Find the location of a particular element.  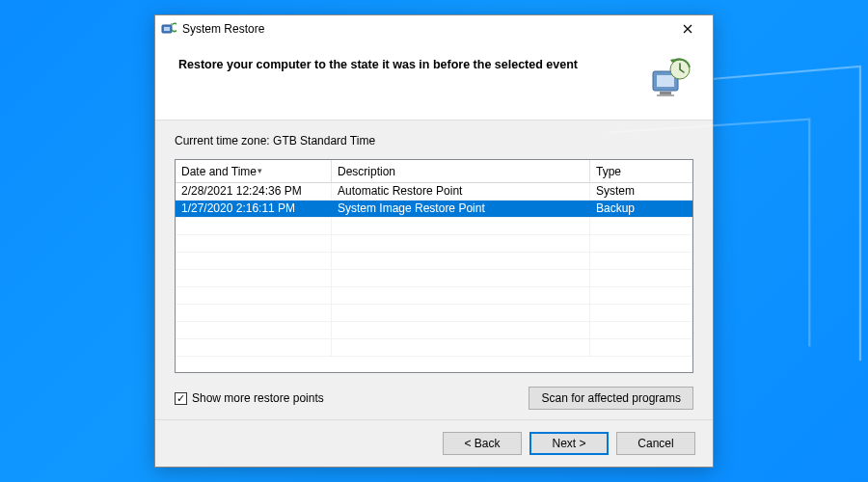

table-row: 1/27/2020 2:16:11 PM System Image Restor… is located at coordinates (434, 209).